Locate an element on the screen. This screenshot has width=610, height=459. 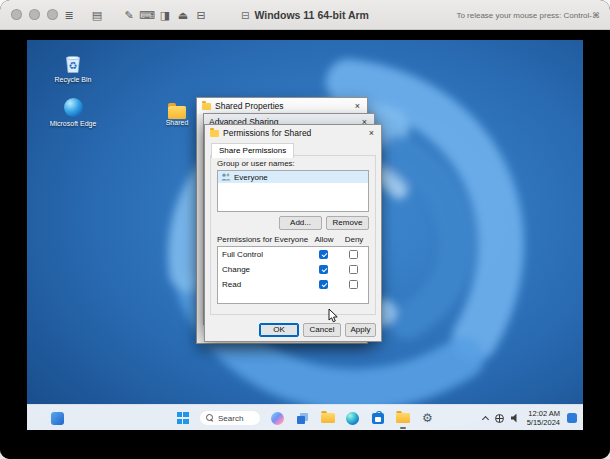
volume-icon is located at coordinates (516, 418).